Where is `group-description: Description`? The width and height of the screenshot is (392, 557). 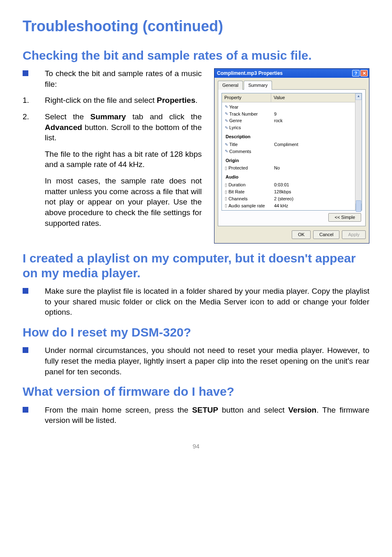
group-description: Description is located at coordinates (288, 136).